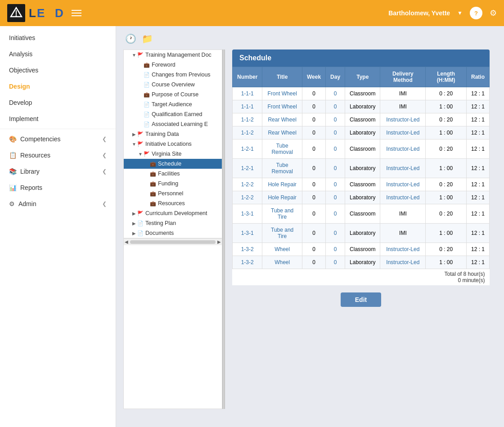 The height and width of the screenshot is (427, 504). What do you see at coordinates (173, 134) in the screenshot?
I see `tree-item-training-data: ▶ 🚩 Training Data` at bounding box center [173, 134].